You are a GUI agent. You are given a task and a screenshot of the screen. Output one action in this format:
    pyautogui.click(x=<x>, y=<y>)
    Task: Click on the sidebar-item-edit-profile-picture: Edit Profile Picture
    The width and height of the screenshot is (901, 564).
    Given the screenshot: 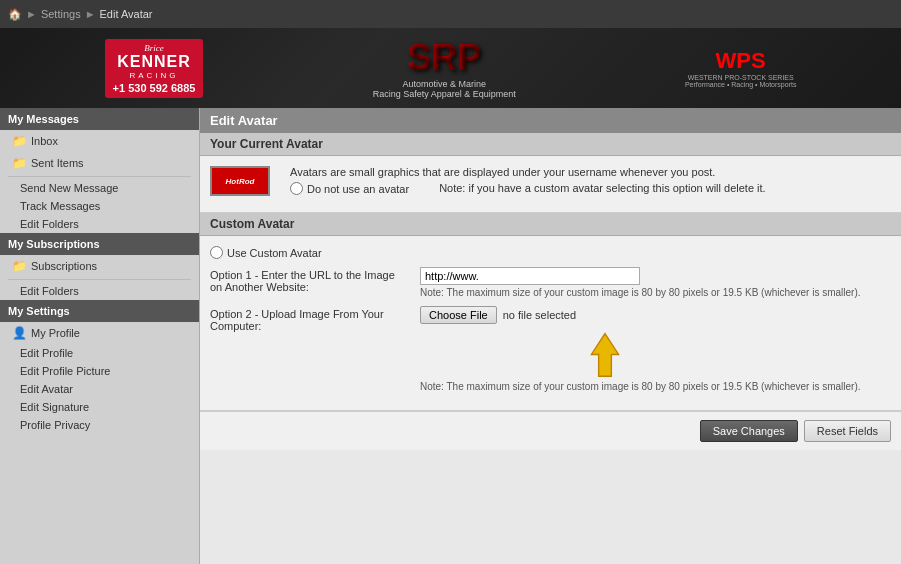 What is the action you would take?
    pyautogui.click(x=100, y=371)
    